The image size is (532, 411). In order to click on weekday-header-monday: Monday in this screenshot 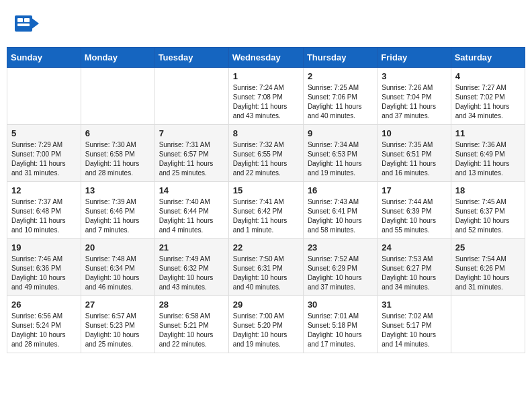, I will do `click(118, 58)`.